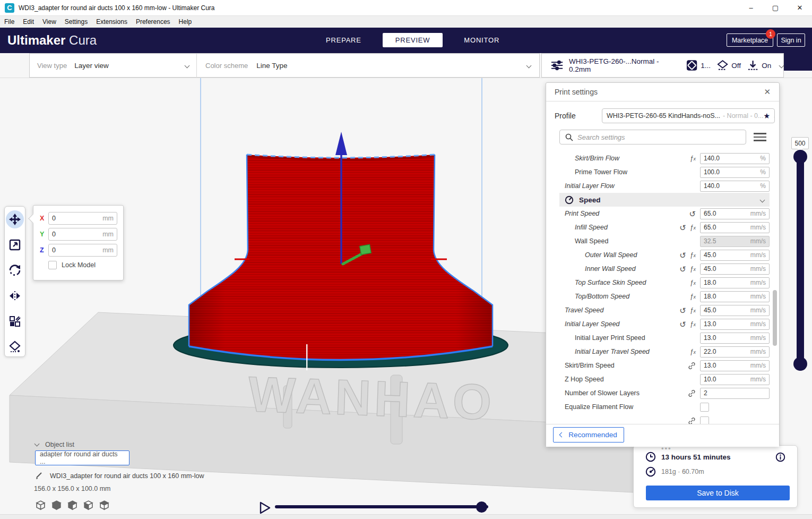 This screenshot has height=519, width=812. What do you see at coordinates (365, 250) in the screenshot?
I see `simulation-head-handle` at bounding box center [365, 250].